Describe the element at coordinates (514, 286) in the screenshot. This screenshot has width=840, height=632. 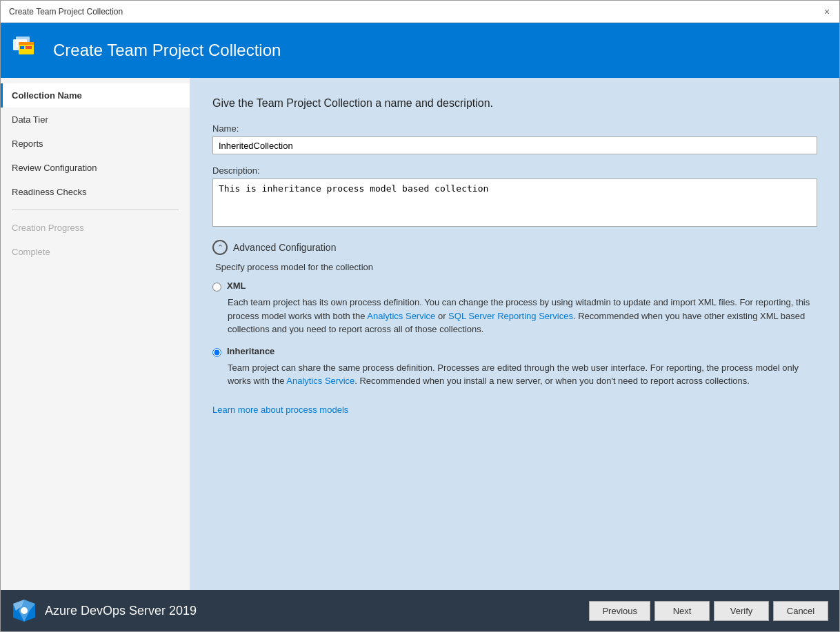
I see `xml-radio-row: XML` at that location.